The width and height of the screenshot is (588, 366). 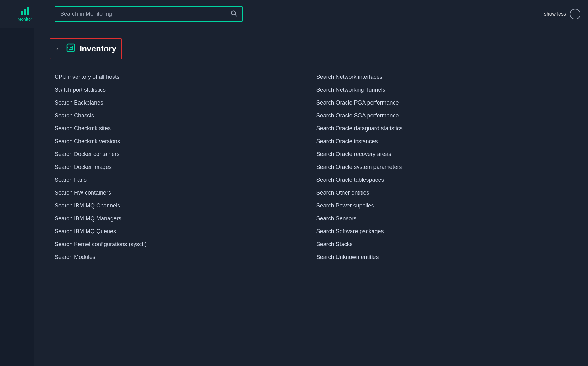 What do you see at coordinates (181, 167) in the screenshot?
I see `list-item: Search Docker images` at bounding box center [181, 167].